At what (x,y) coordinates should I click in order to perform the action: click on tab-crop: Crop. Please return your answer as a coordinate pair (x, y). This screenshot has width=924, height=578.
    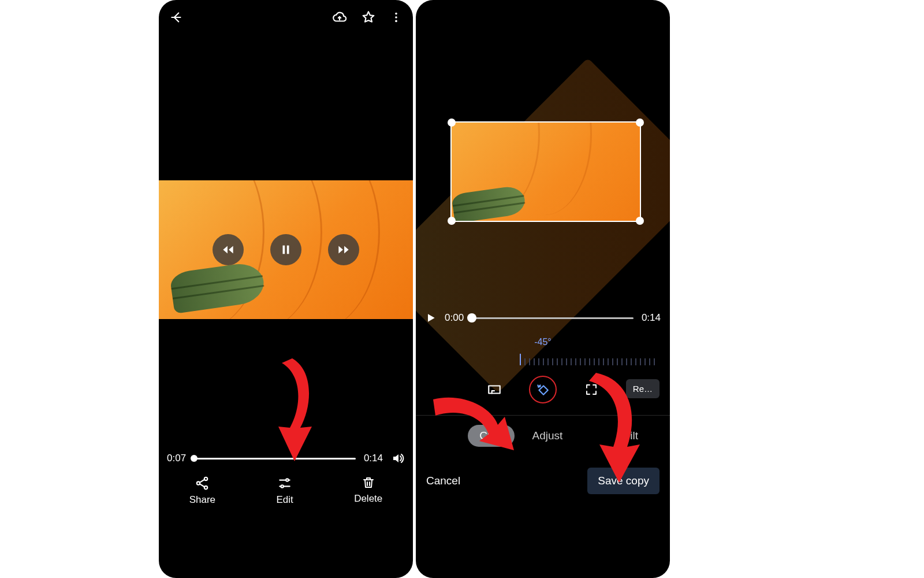
    Looking at the image, I should click on (491, 436).